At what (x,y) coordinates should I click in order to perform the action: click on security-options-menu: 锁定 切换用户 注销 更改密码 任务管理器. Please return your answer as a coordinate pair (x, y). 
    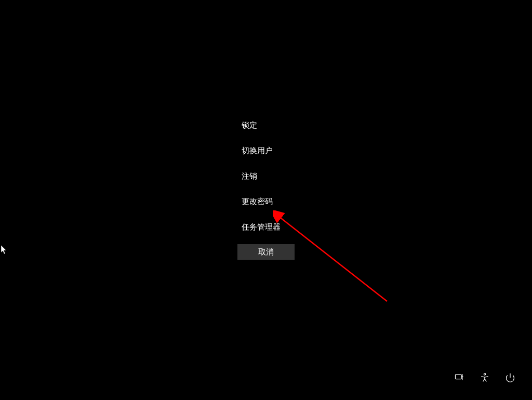
    Looking at the image, I should click on (261, 178).